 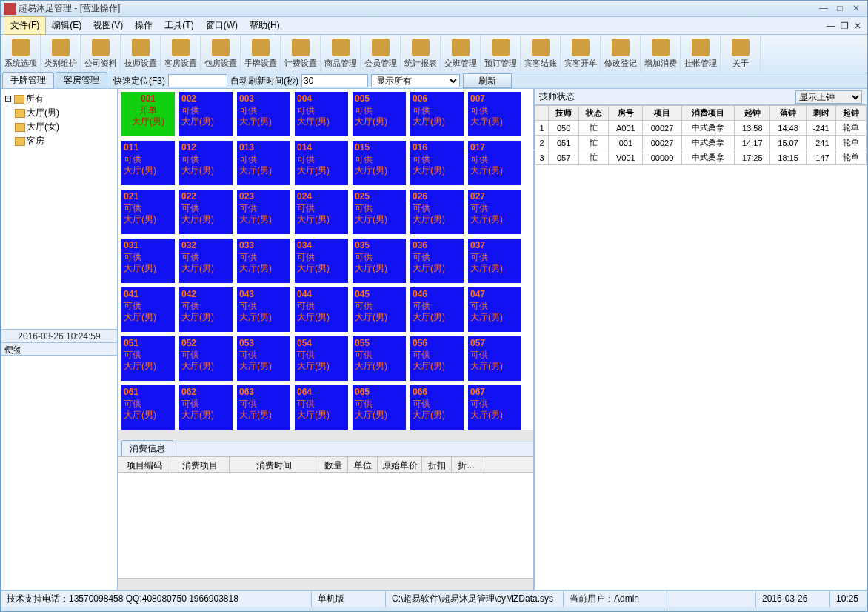 I want to click on tech-col: 项目, so click(x=662, y=113).